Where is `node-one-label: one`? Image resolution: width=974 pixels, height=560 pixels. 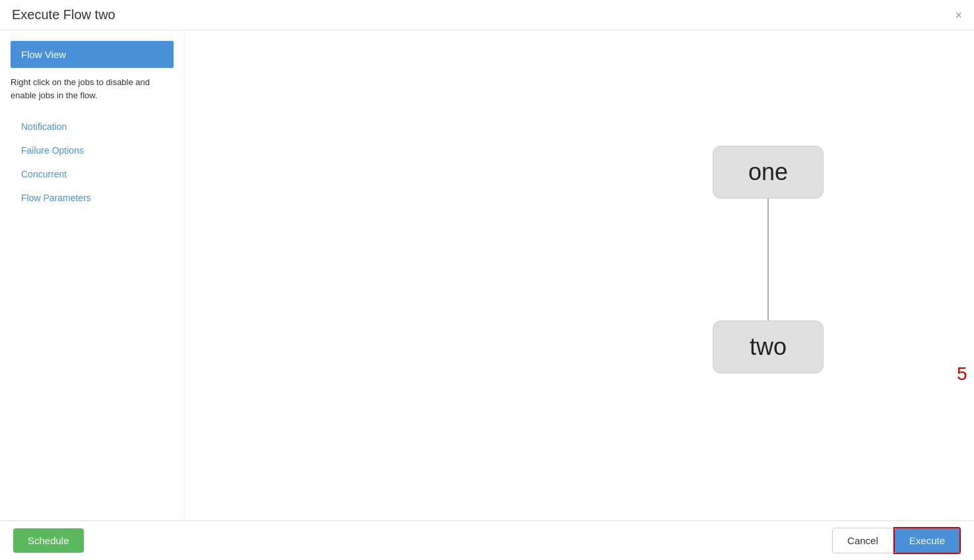
node-one-label: one is located at coordinates (768, 172).